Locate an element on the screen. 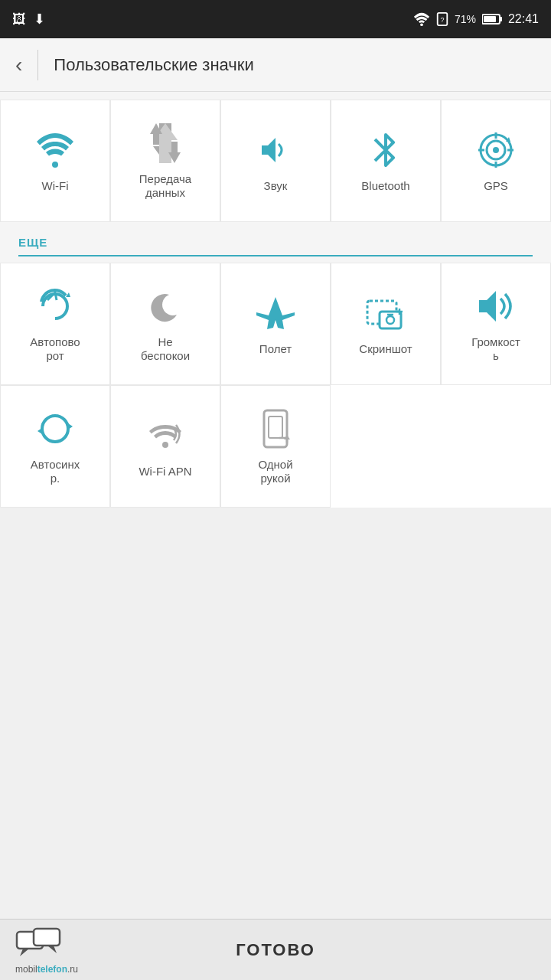 The image size is (551, 980). sound-item: Звук is located at coordinates (276, 161).